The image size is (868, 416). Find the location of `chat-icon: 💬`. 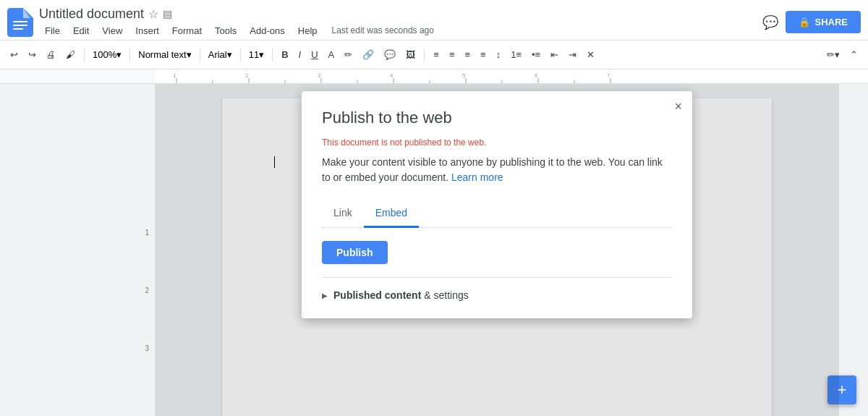

chat-icon: 💬 is located at coordinates (770, 22).